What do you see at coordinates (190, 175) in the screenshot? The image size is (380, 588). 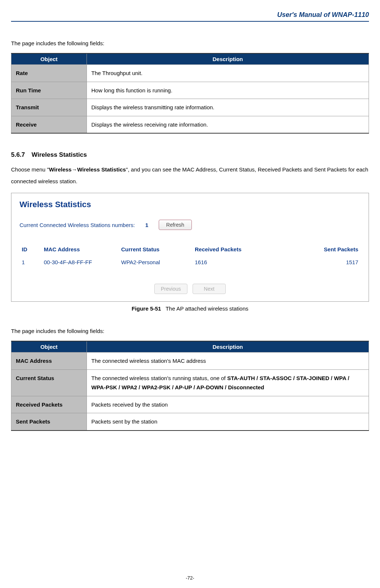 I see `section-paragraph: Choose menu "Wireless→Wireless Statistic…` at bounding box center [190, 175].